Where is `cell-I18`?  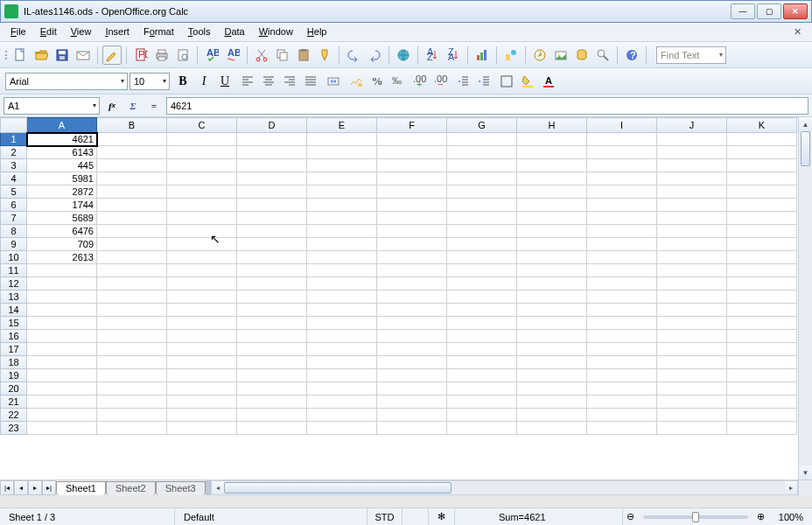 cell-I18 is located at coordinates (622, 362).